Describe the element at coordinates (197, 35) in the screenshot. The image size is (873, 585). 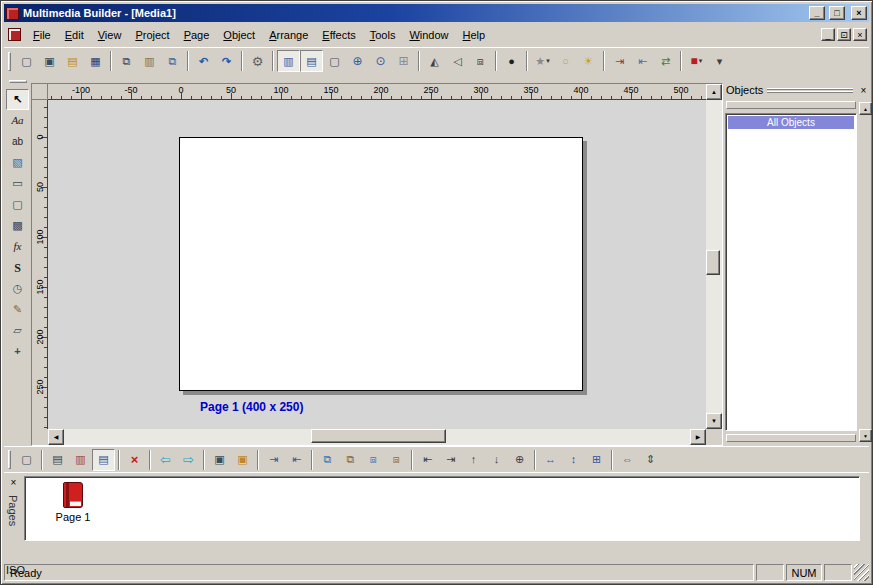
I see `menu-page: Page` at that location.